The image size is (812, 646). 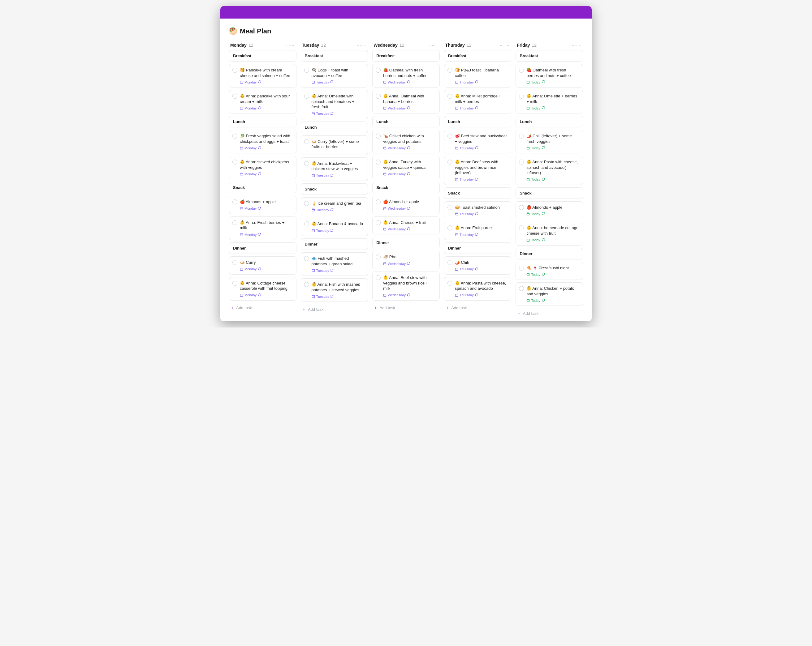 I want to click on task-card: 🍎 Almonds + appleMonday, so click(x=263, y=205).